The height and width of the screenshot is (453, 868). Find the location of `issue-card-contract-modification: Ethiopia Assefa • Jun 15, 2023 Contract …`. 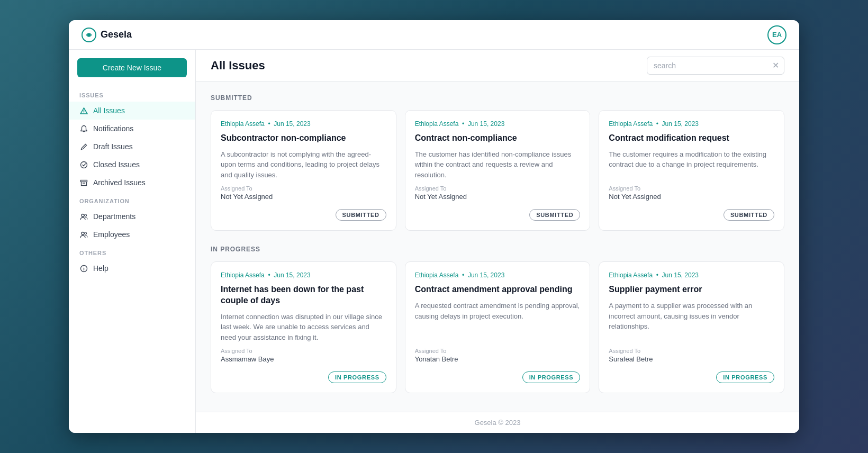

issue-card-contract-modification: Ethiopia Assefa • Jun 15, 2023 Contract … is located at coordinates (691, 170).